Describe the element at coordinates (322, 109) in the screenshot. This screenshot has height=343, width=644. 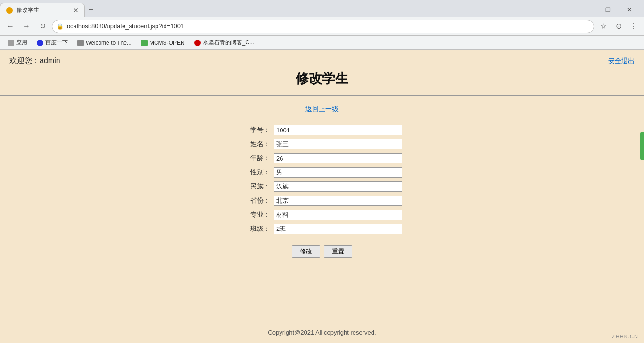
I see `back-link: 返回上一级` at that location.